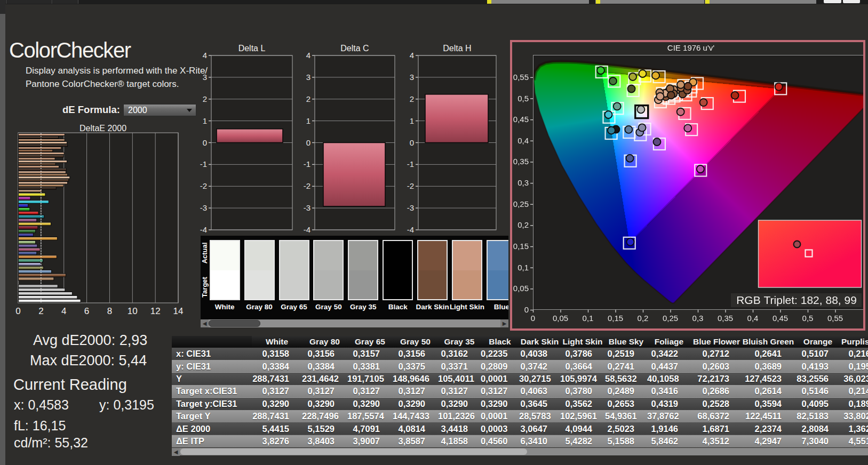 The height and width of the screenshot is (465, 868). Describe the element at coordinates (457, 48) in the screenshot. I see `svg-text: Delta H` at that location.